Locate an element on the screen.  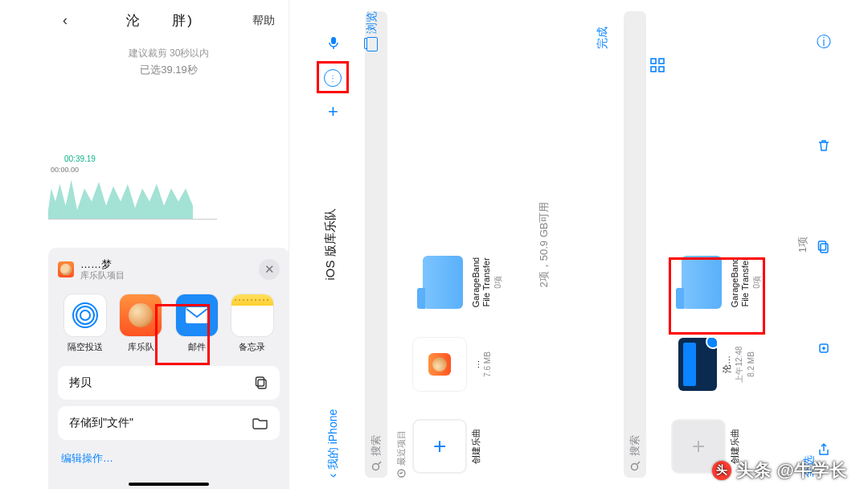
info-icon: ⓘ is located at coordinates (824, 42).